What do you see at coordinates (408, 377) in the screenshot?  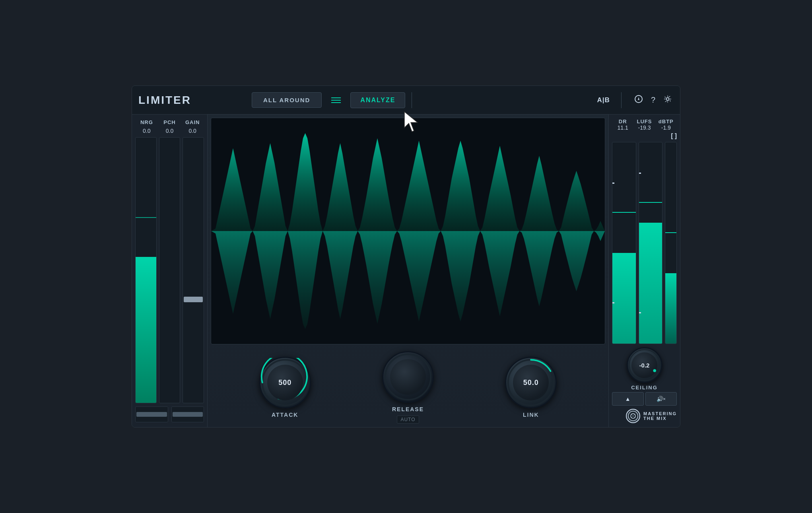 I see `release-value` at bounding box center [408, 377].